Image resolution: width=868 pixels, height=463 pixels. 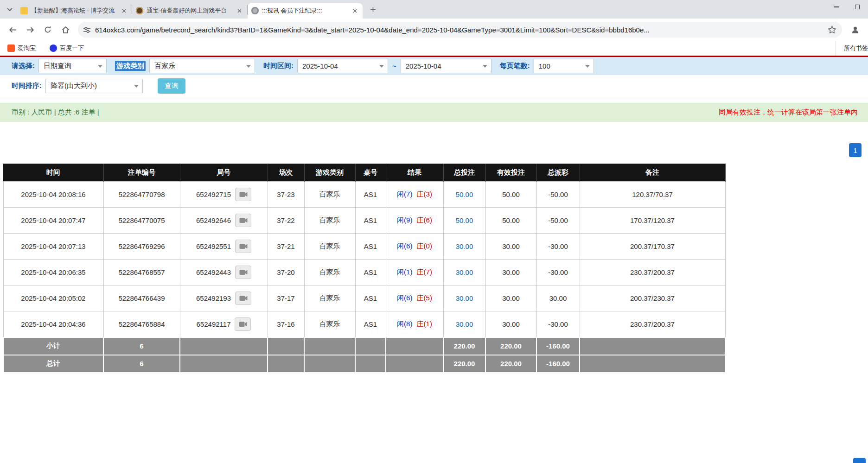 I want to click on profile-button, so click(x=855, y=30).